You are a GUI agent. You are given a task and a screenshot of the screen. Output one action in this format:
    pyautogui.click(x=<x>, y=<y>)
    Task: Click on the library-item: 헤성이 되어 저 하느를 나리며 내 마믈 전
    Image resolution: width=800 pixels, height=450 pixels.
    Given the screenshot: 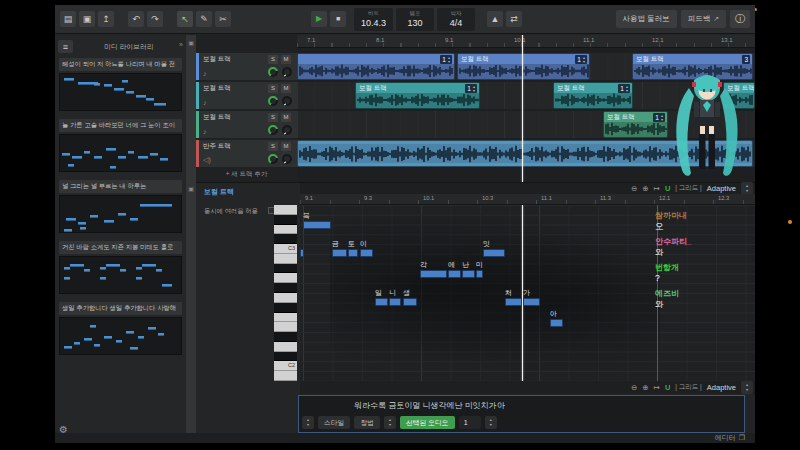 What is the action you would take?
    pyautogui.click(x=120, y=84)
    